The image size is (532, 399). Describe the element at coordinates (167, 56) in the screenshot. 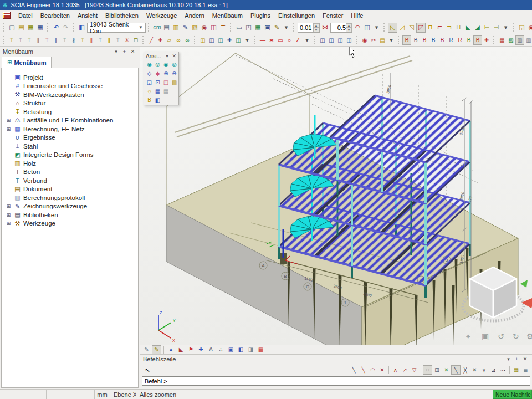

I see `panel-menu-icon: ▾` at that location.